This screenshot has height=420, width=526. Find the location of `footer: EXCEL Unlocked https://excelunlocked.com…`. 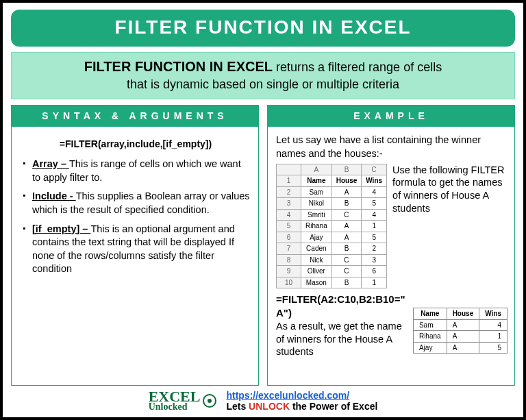

footer: EXCEL Unlocked https://excelunlocked.com… is located at coordinates (263, 401).